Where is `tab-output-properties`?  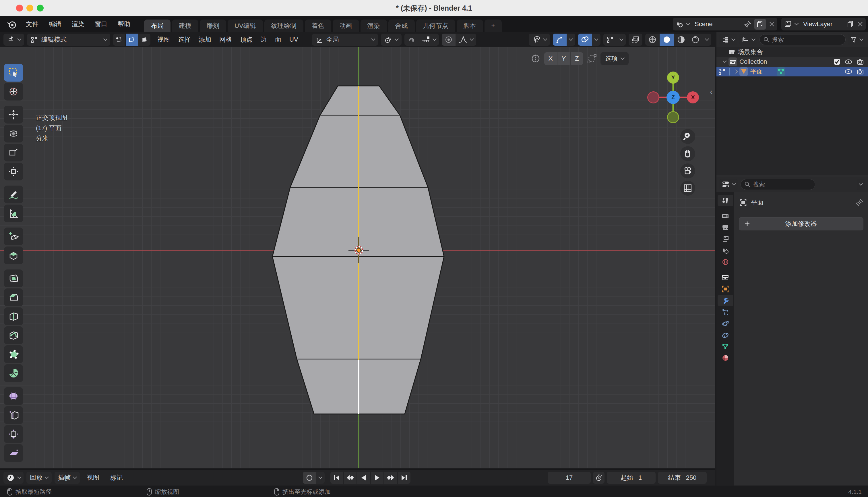 tab-output-properties is located at coordinates (725, 227).